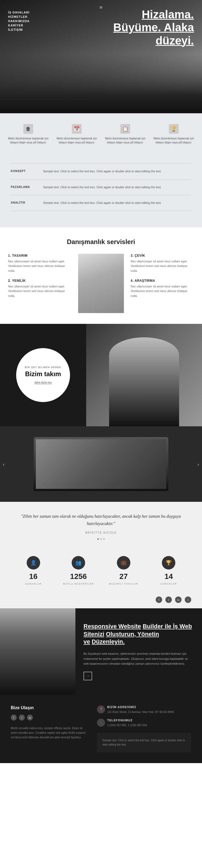 This screenshot has width=202, height=868. I want to click on footer-address-label: BİZİM ADRESİMİZ, so click(141, 707).